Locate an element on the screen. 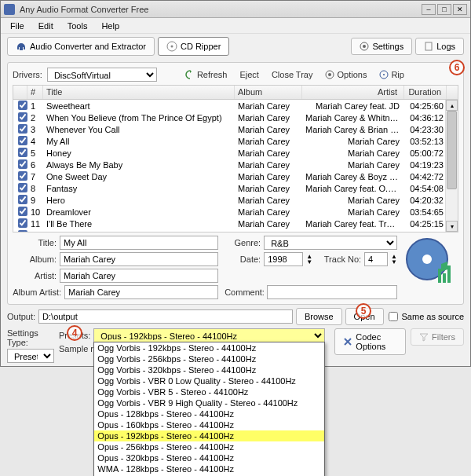 Image resolution: width=471 pixels, height=476 pixels. trackno-field is located at coordinates (376, 259).